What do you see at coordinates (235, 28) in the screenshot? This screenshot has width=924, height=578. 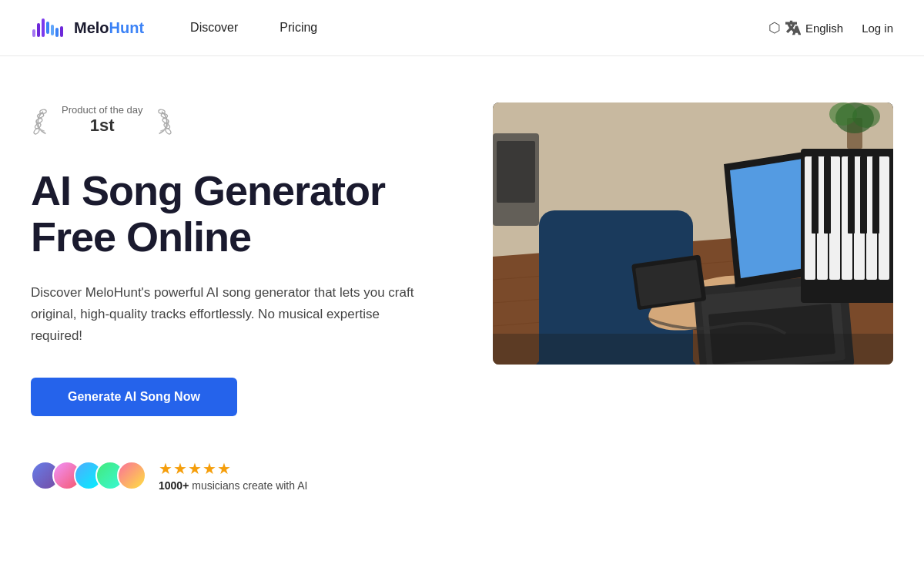 I see `nav-discover: Discover` at bounding box center [235, 28].